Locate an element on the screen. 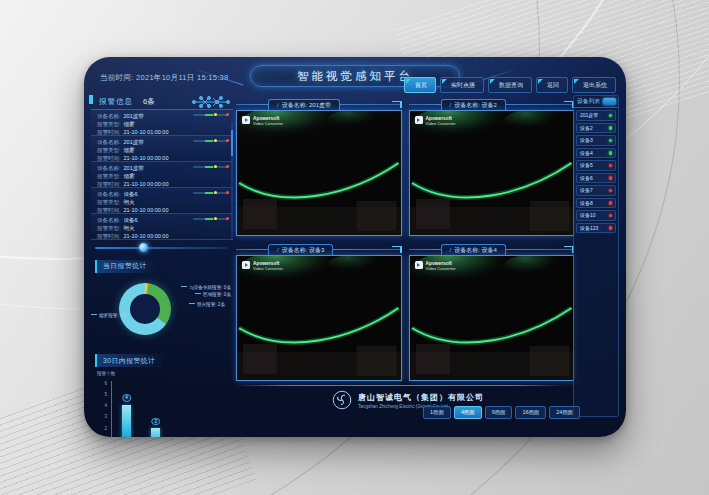 Image resolution: width=709 pixels, height=495 pixels. device-row-name: 设备5 is located at coordinates (586, 165).